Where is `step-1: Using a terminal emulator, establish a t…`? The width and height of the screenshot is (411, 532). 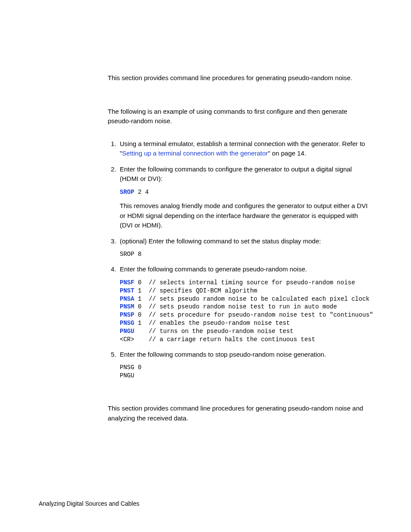
step-1: Using a terminal emulator, establish a t… is located at coordinates (245, 149).